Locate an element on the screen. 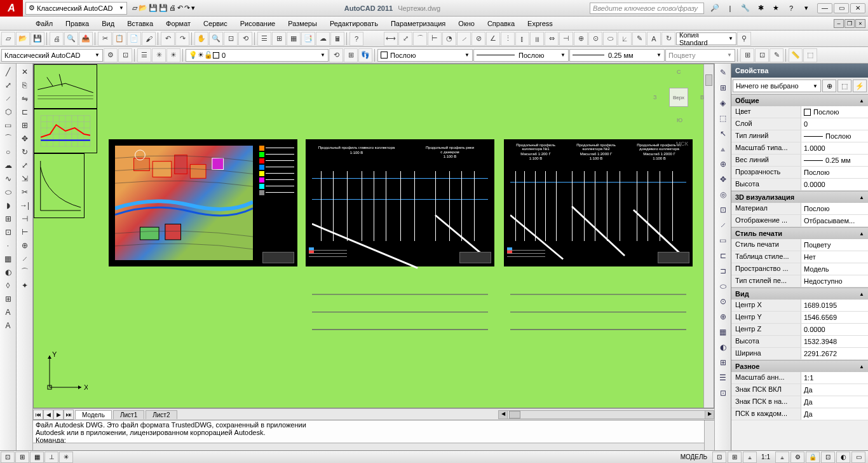 This screenshot has height=463, width=868. tool-1-icon: ✎ is located at coordinates (723, 73).